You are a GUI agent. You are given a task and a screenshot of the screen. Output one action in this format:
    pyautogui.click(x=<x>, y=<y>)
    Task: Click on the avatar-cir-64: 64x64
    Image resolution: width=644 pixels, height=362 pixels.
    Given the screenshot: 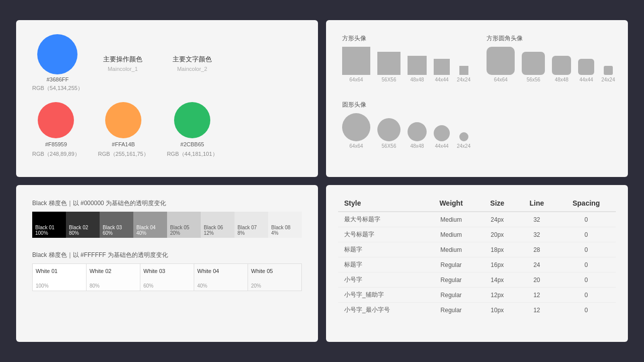 What is the action you would take?
    pyautogui.click(x=356, y=131)
    